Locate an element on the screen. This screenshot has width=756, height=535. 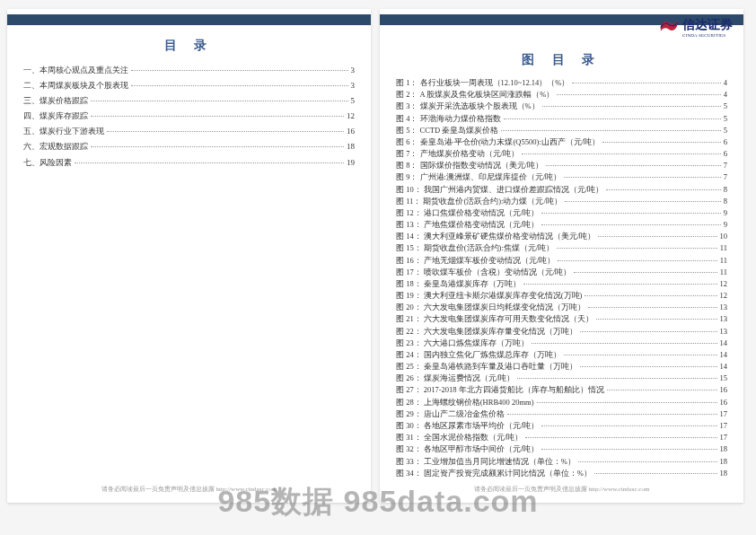
toc-page-number: 7 is located at coordinates (725, 178).